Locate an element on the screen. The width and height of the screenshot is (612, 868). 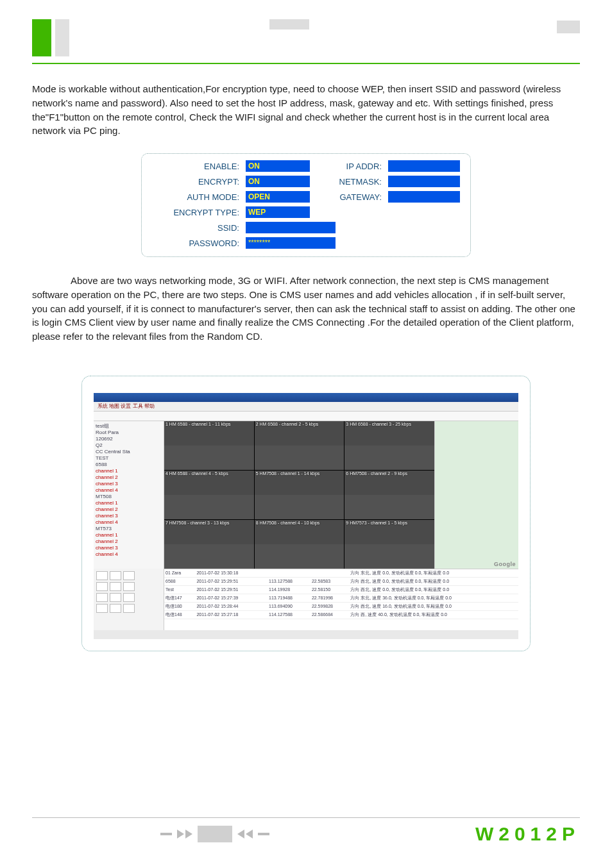
password-label: PASSWORD: is located at coordinates (197, 244).